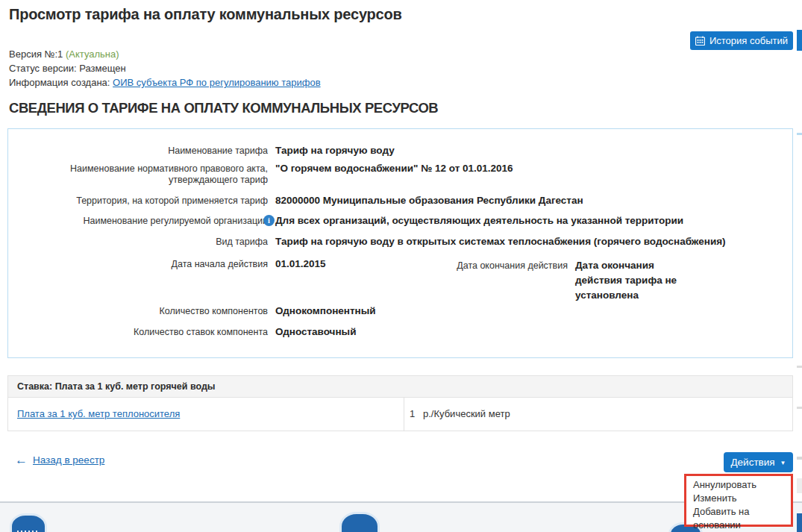  Describe the element at coordinates (36, 54) in the screenshot. I see `version-number: Версия №:1` at that location.